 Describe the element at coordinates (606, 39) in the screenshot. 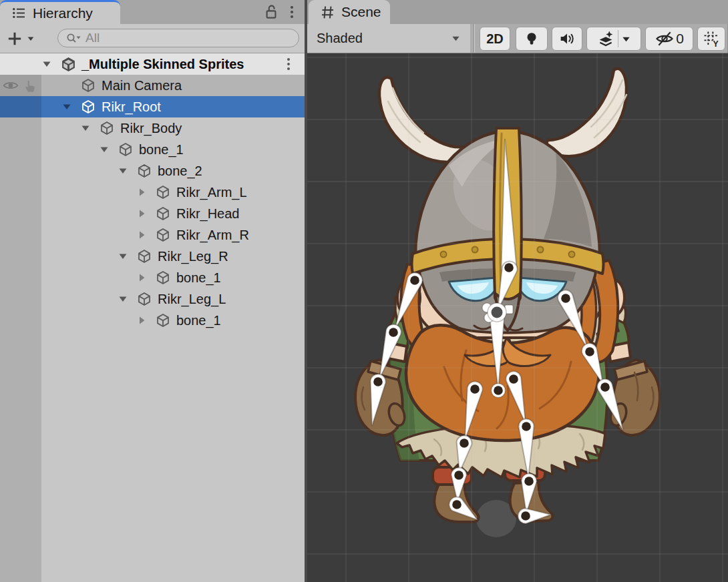

I see `effects-layers-icon` at that location.